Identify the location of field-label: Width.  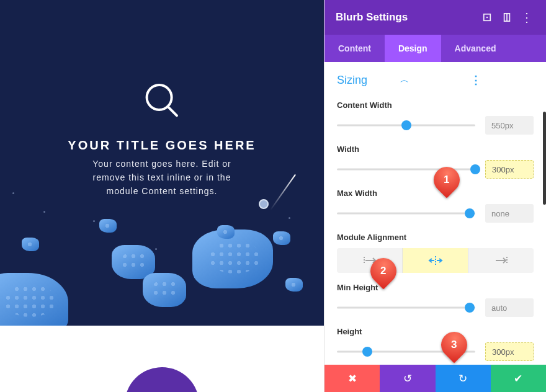
(436, 149).